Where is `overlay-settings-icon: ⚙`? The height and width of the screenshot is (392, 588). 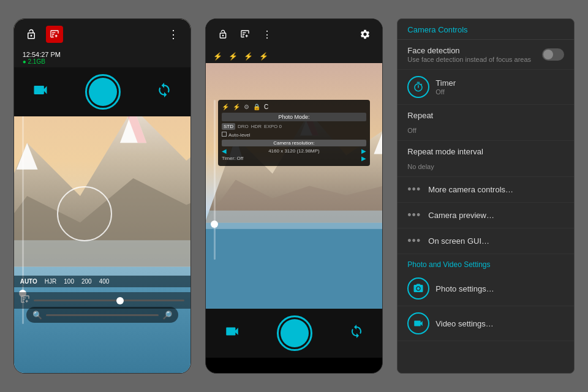
overlay-settings-icon: ⚙ is located at coordinates (246, 107).